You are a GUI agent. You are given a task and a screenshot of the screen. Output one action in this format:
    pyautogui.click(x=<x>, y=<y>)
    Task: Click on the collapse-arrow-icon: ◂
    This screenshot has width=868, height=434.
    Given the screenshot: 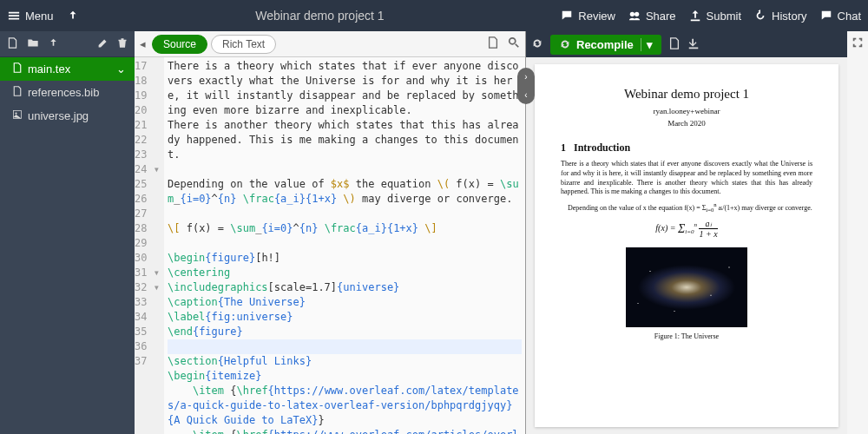 What is the action you would take?
    pyautogui.click(x=144, y=43)
    